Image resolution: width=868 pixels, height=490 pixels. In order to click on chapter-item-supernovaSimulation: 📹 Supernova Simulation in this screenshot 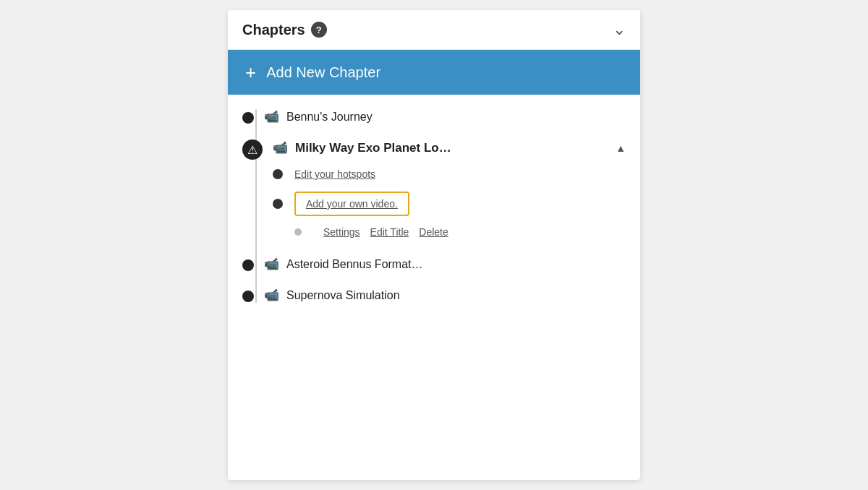, I will do `click(434, 295)`.